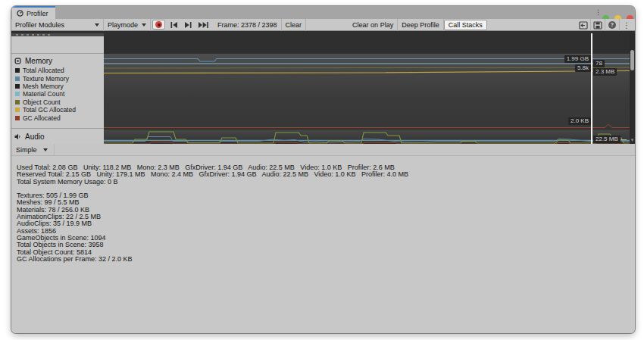 The height and width of the screenshot is (340, 644). I want to click on total-gc-allocated-line, so click(367, 73).